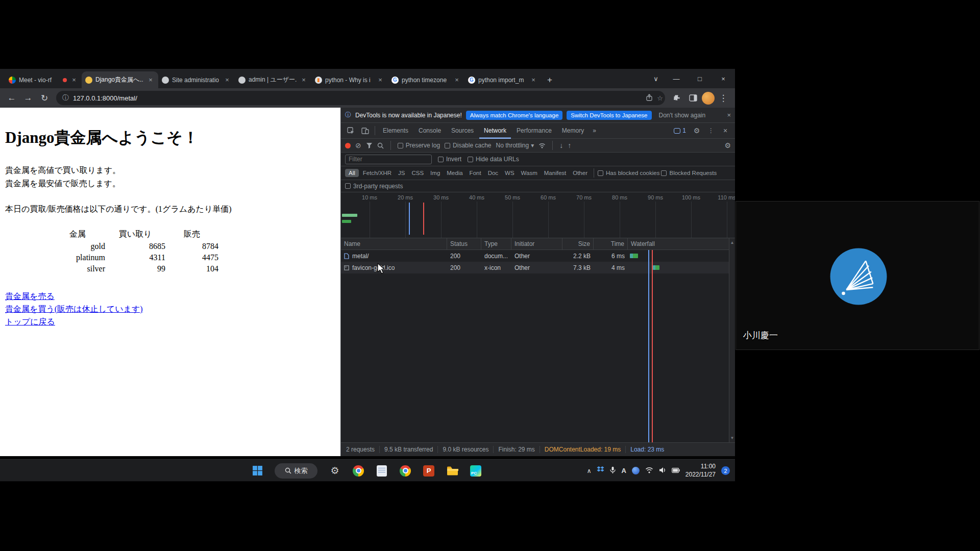 The width and height of the screenshot is (980, 551). I want to click on inspect-element-icon, so click(351, 131).